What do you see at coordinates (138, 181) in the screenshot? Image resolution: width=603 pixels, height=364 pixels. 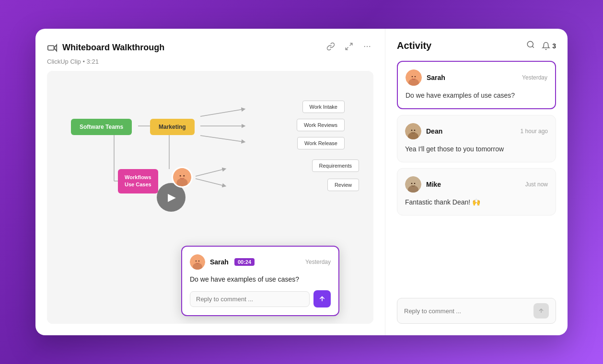 I see `wb-workflows: Workflows Use Cases` at bounding box center [138, 181].